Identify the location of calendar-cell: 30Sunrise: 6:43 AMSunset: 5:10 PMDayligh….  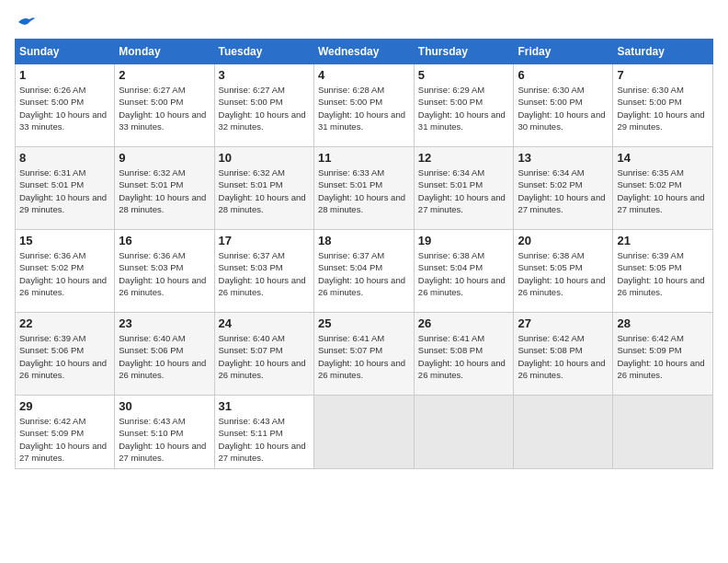
(165, 432).